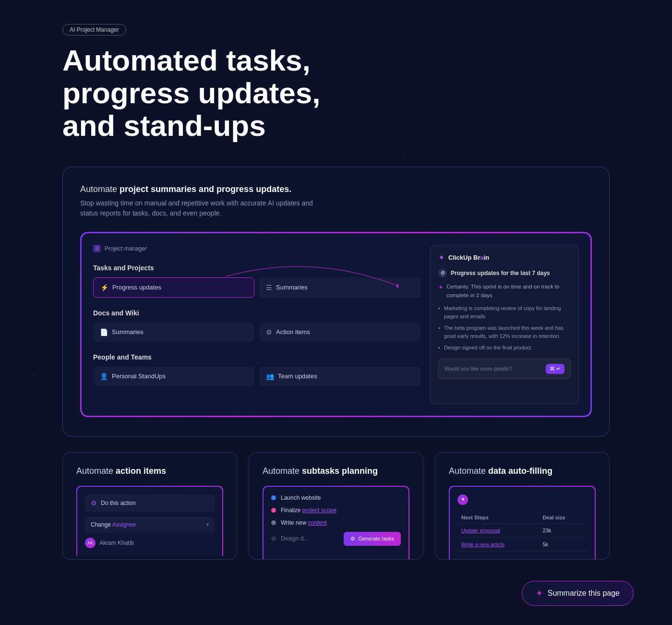 The width and height of the screenshot is (672, 625). Describe the element at coordinates (150, 525) in the screenshot. I see `action-dropdown: Change Assignee ▾` at that location.